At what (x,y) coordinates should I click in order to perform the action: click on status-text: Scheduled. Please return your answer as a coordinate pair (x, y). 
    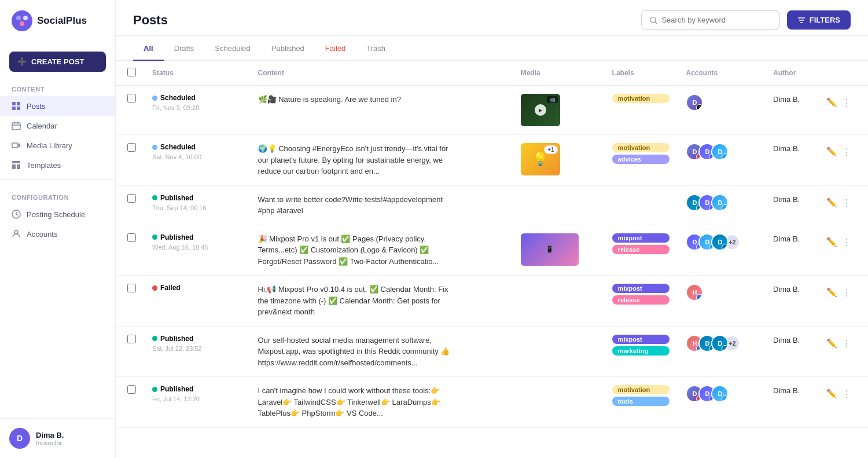
    Looking at the image, I should click on (178, 98).